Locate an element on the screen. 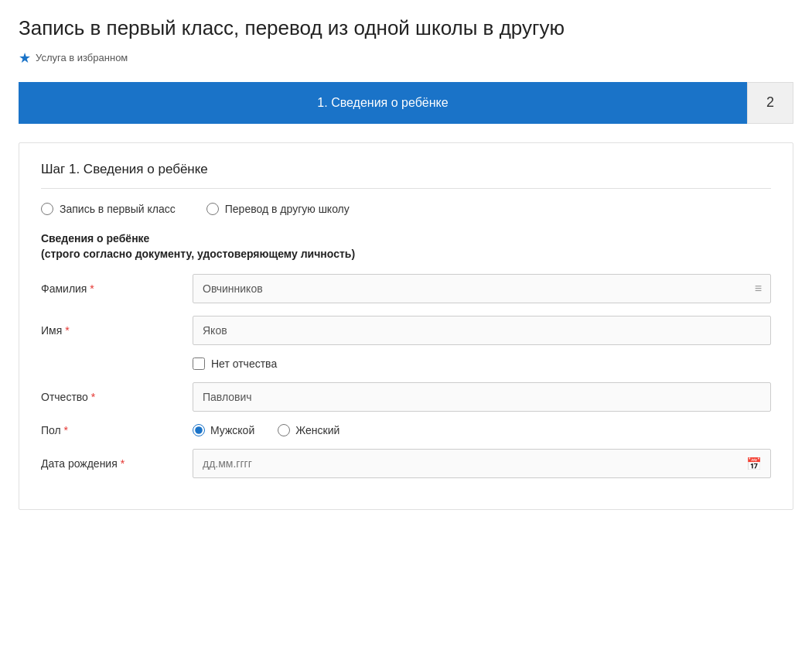 The image size is (812, 650). radio-first-class: Запись в первый класс is located at coordinates (108, 209).